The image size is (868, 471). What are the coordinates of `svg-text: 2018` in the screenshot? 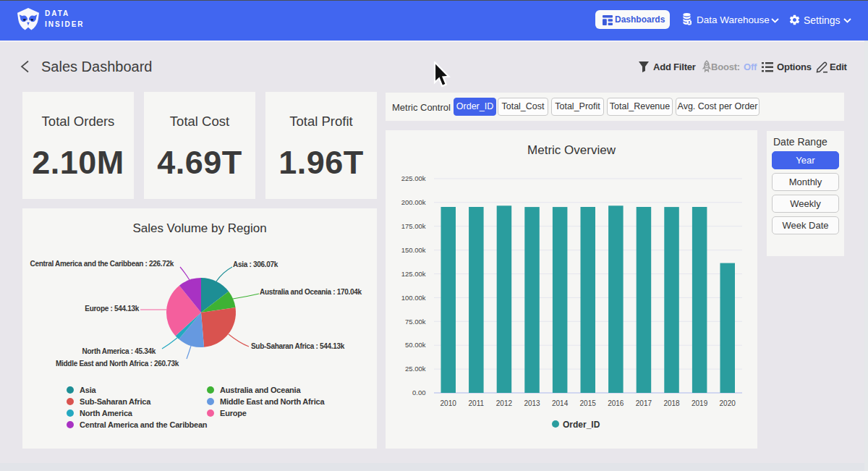 It's located at (671, 404).